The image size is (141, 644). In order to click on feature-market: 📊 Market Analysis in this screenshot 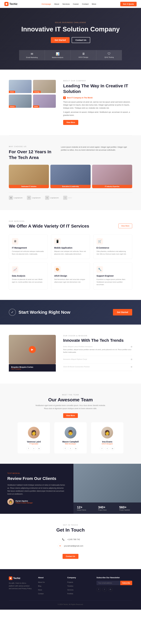, I will do `click(58, 55)`.